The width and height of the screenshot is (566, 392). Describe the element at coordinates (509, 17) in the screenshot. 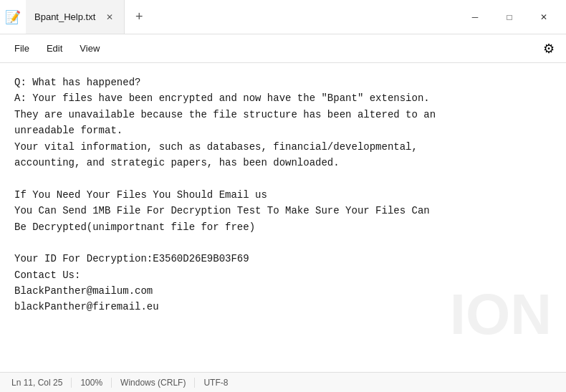

I see `window-controls: ─ □ ✕` at that location.